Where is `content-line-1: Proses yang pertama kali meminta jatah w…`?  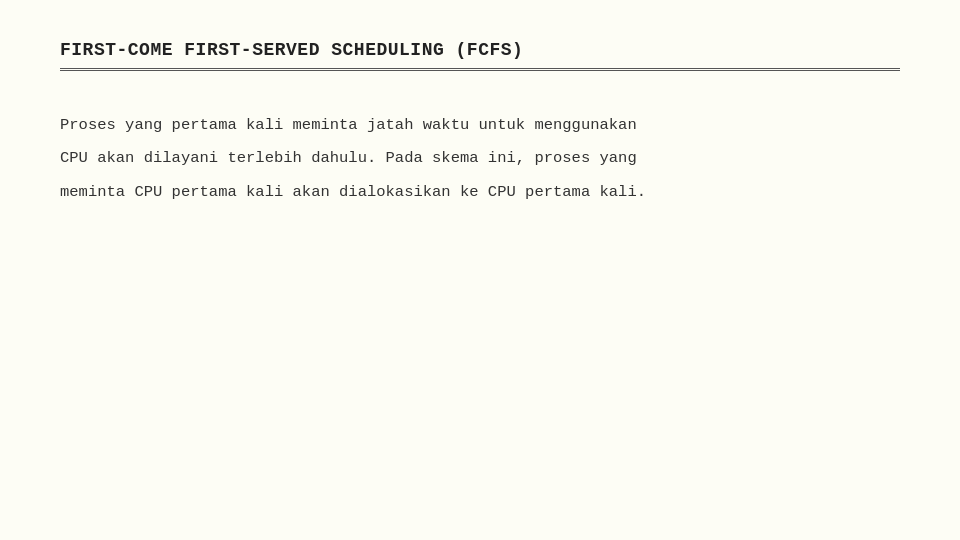 content-line-1: Proses yang pertama kali meminta jatah w… is located at coordinates (480, 126).